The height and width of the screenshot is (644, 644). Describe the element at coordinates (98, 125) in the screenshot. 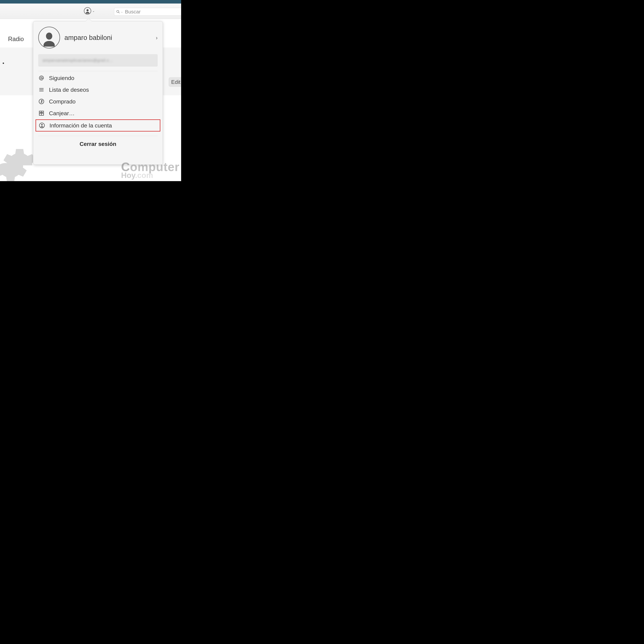

I see `menu-item-account-info: Información de la cuenta` at that location.